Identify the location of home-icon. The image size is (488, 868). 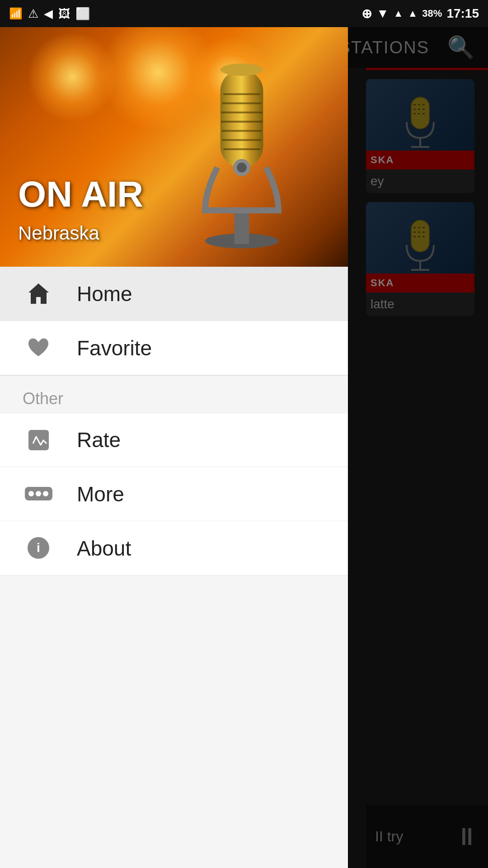
(38, 294).